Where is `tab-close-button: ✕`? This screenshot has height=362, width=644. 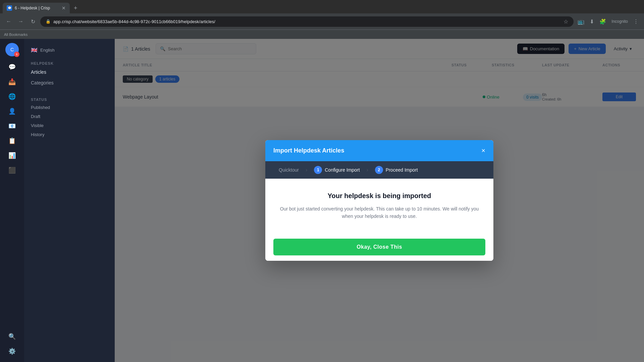 tab-close-button: ✕ is located at coordinates (64, 8).